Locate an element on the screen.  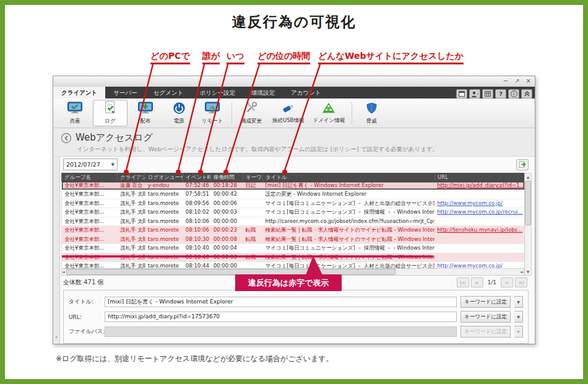
cell-keyword is located at coordinates (253, 204).